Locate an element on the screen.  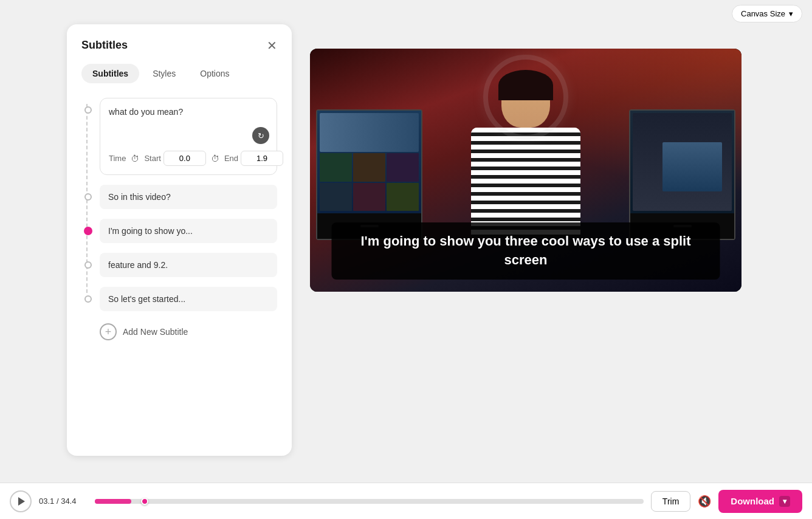
video-subtitle: I'm going to show you three cool ways to… is located at coordinates (526, 251).